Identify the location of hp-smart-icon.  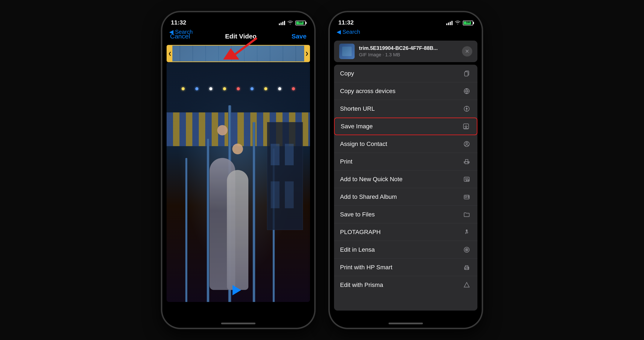
(467, 267).